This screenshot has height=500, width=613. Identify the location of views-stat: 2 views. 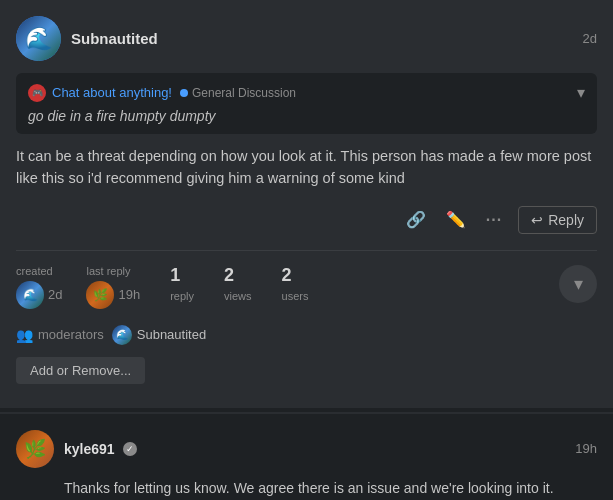
(238, 286).